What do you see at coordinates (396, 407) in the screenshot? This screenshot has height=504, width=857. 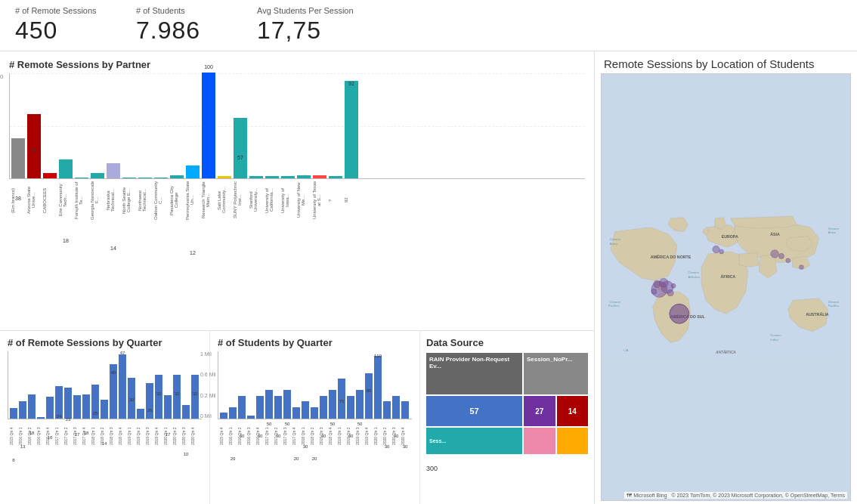 I see `q-bar-19: 40` at bounding box center [396, 407].